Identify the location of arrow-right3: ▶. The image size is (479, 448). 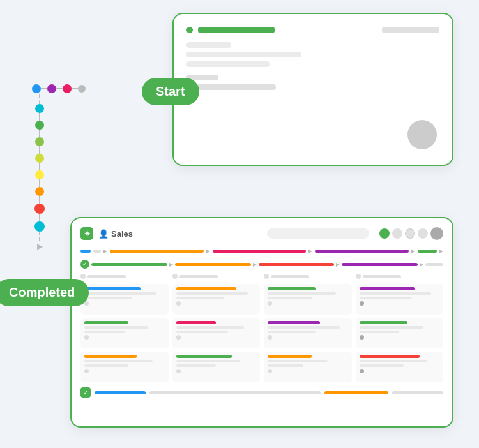
(310, 251).